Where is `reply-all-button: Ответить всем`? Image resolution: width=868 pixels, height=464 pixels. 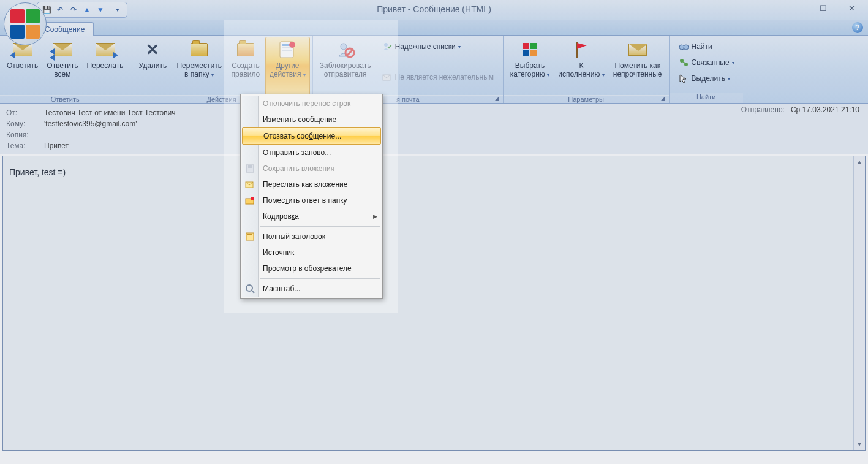 reply-all-button: Ответить всем is located at coordinates (62, 66).